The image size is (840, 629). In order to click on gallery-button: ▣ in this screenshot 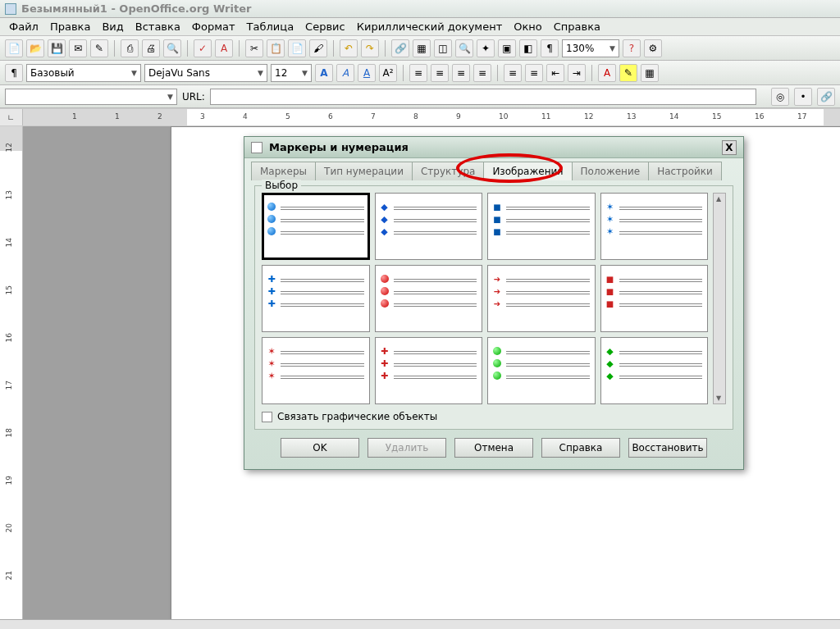, I will do `click(507, 48)`.